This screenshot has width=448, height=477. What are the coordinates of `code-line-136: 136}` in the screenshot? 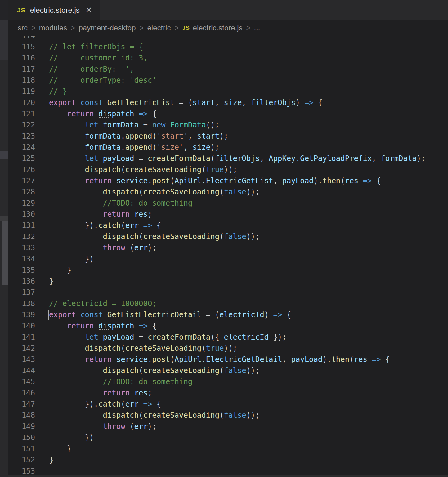 It's located at (228, 281).